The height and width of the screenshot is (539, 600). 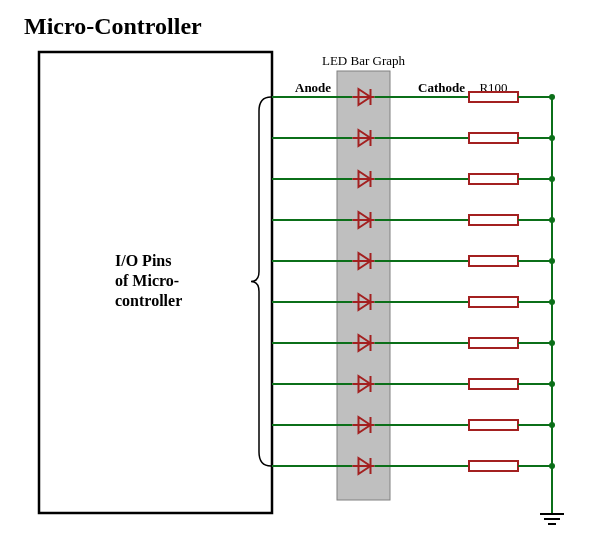 I want to click on anode-label: Anode, so click(x=313, y=88).